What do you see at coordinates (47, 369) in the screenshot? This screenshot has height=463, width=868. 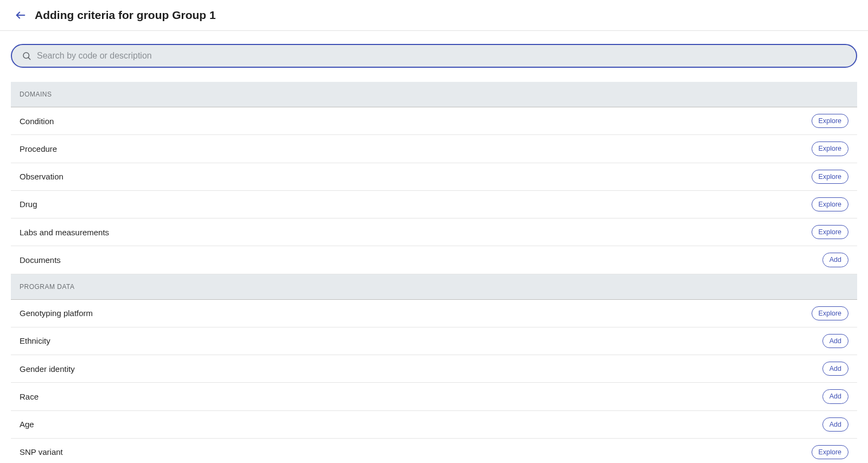 I see `criteria-row-label: Gender identity` at bounding box center [47, 369].